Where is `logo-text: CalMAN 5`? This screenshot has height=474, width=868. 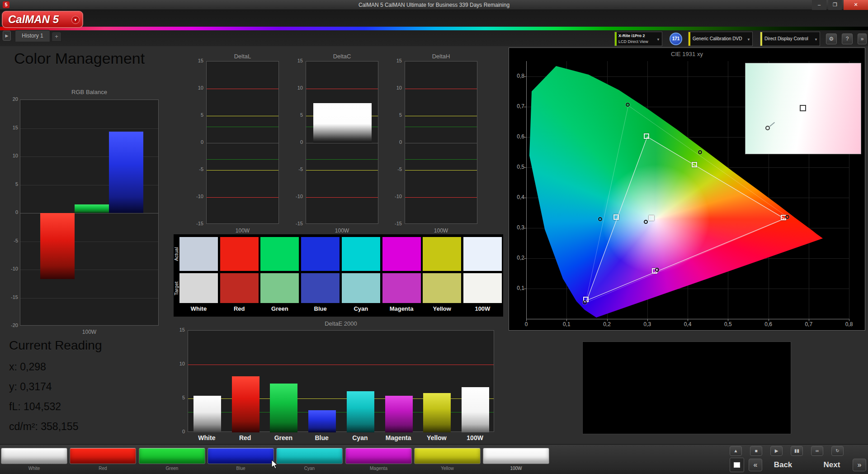
logo-text: CalMAN 5 is located at coordinates (33, 19).